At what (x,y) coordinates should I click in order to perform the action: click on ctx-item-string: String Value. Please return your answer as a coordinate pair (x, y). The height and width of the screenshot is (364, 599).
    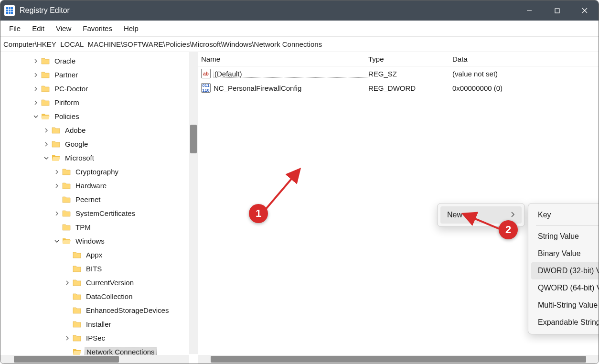
    Looking at the image, I should click on (565, 236).